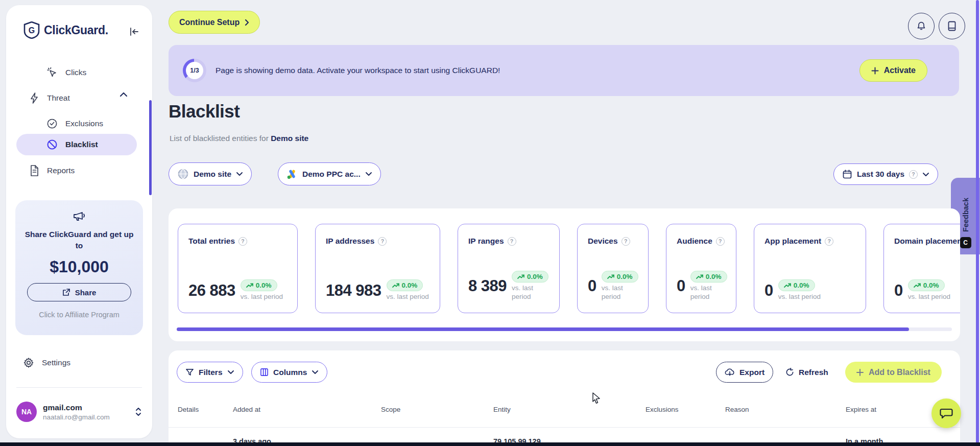 The width and height of the screenshot is (980, 446). I want to click on globe-icon, so click(183, 174).